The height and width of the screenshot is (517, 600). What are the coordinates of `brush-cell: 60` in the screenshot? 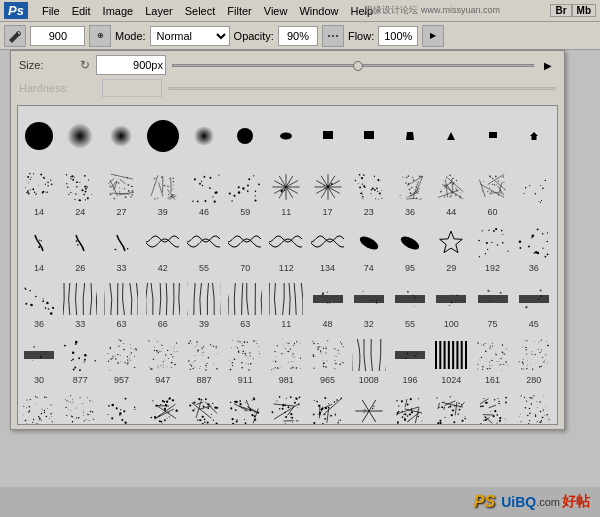 It's located at (493, 192).